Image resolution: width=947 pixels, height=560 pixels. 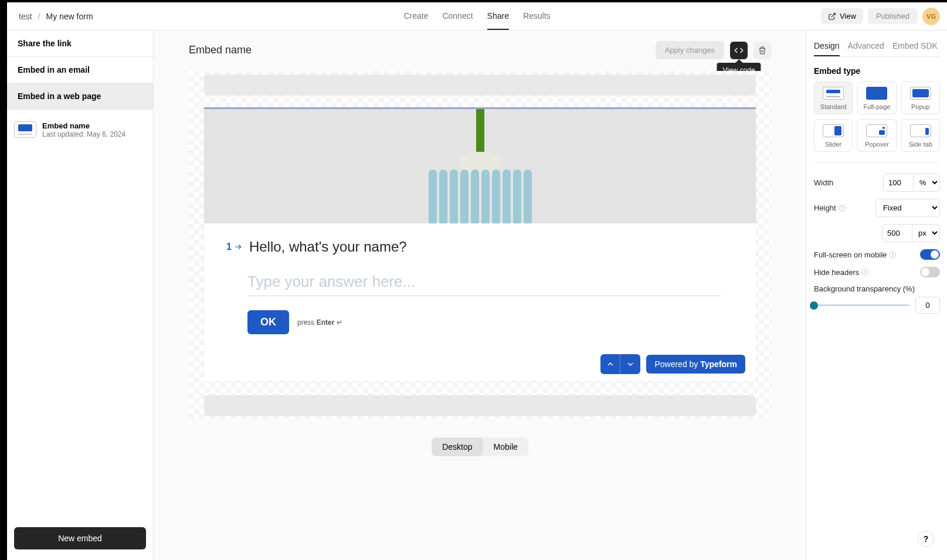 I want to click on fullscreen-mobile-toggle, so click(x=930, y=254).